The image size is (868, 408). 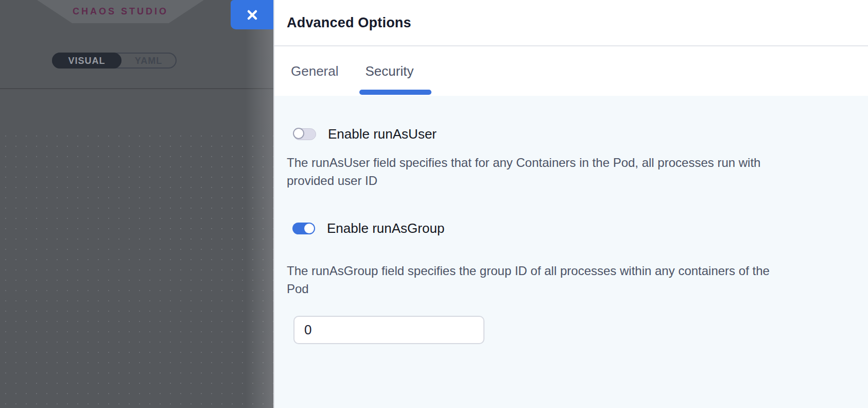 I want to click on brand-title: CHAOS STUDIO, so click(x=120, y=11).